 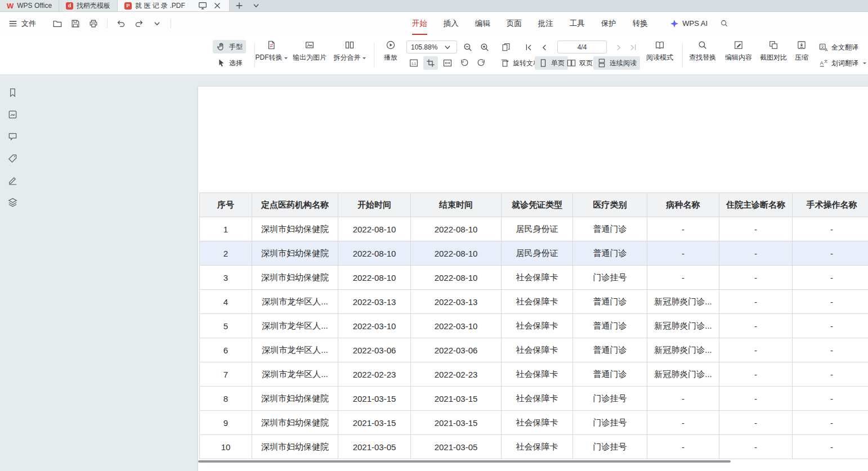 I want to click on table-cell: 2022-03-06, so click(x=456, y=350).